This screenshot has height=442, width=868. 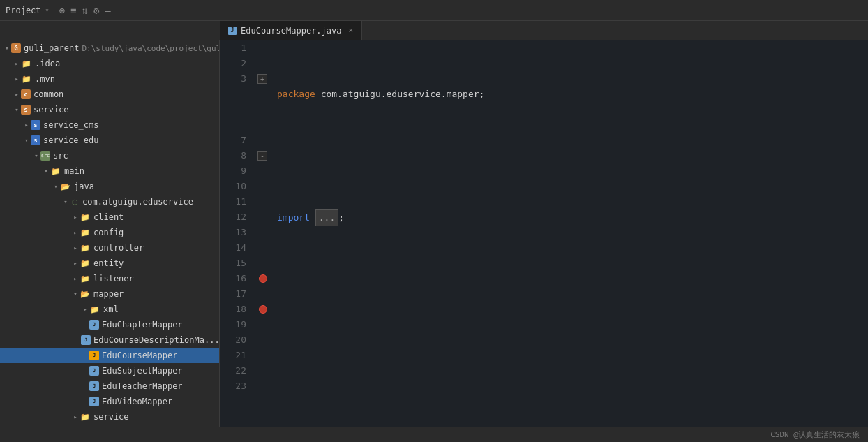 I want to click on sidebar-item-xml: xml, so click(x=110, y=309).